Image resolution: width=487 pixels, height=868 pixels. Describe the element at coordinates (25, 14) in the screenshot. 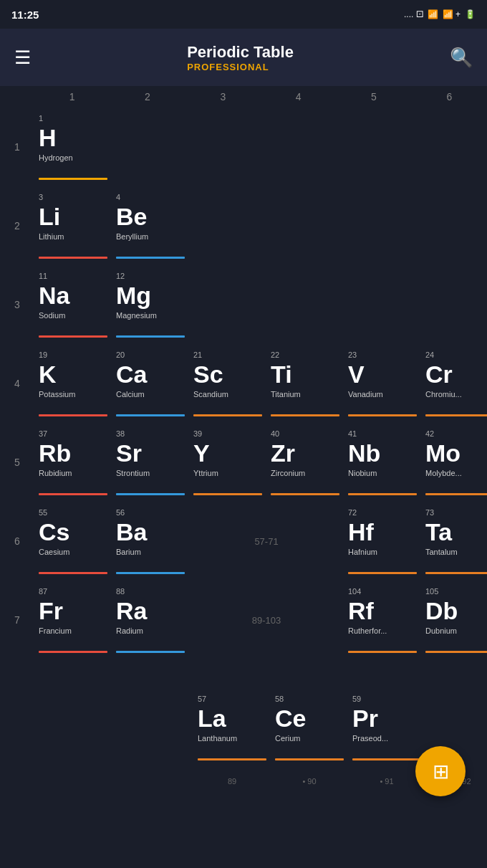

I see `status-time: 11:25` at that location.